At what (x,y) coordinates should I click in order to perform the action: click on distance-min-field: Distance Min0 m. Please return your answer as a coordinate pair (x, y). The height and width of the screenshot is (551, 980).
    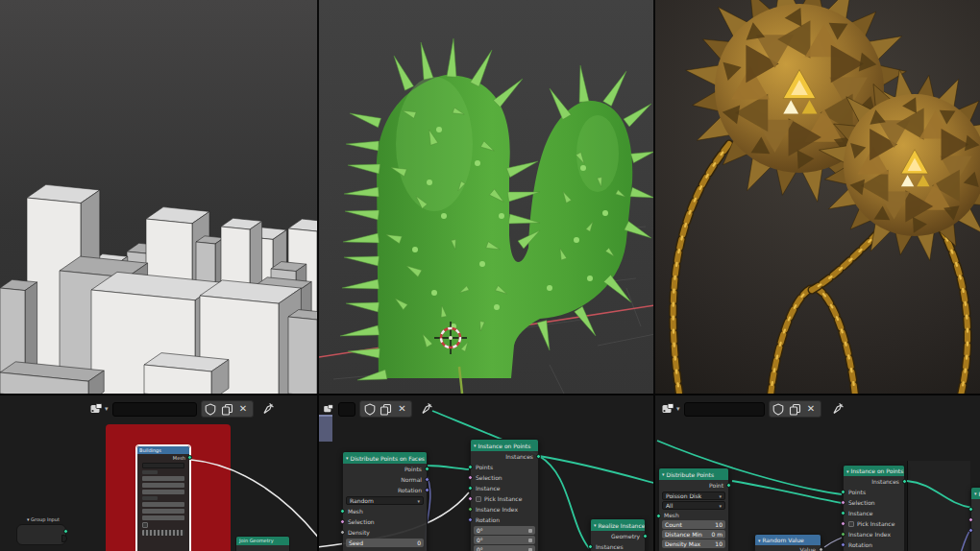
    Looking at the image, I should click on (694, 534).